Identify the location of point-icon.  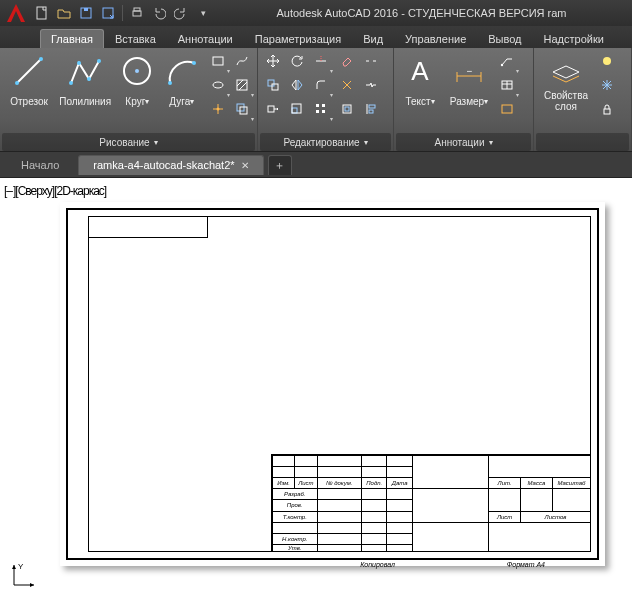
(218, 109).